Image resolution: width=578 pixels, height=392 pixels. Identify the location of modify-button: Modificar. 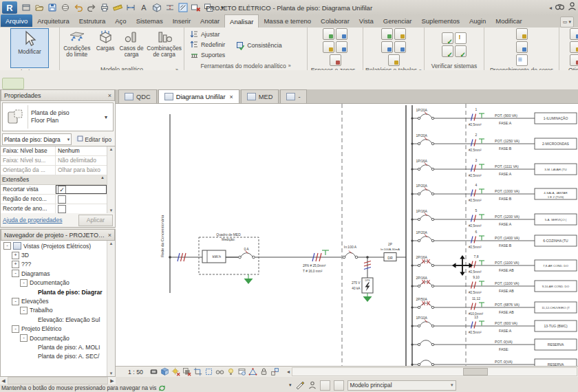
(30, 48).